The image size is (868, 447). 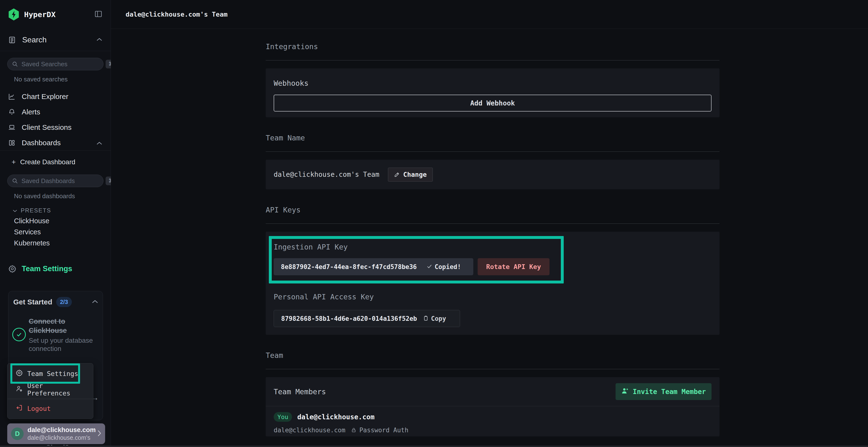 I want to click on sidebar-item-alerts: Alerts, so click(x=55, y=112).